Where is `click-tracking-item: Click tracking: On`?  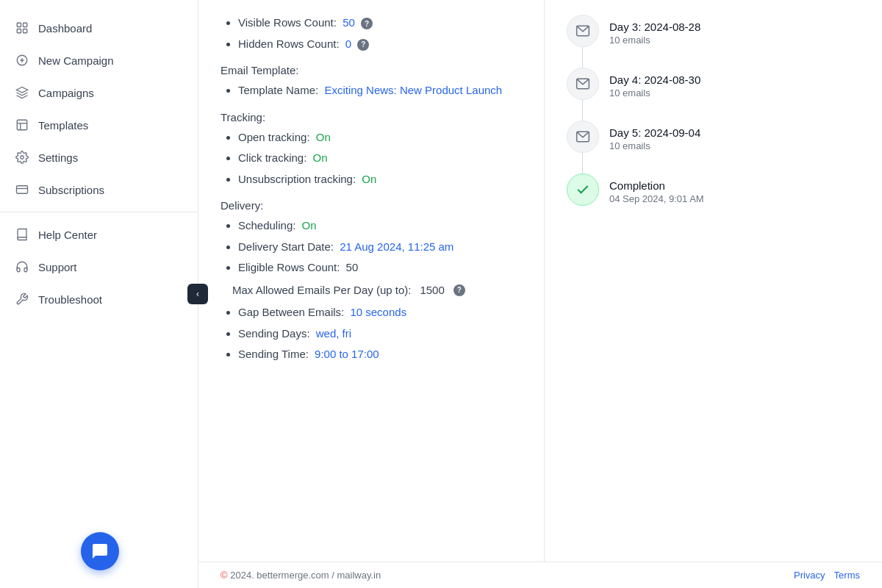 click-tracking-item: Click tracking: On is located at coordinates (370, 159).